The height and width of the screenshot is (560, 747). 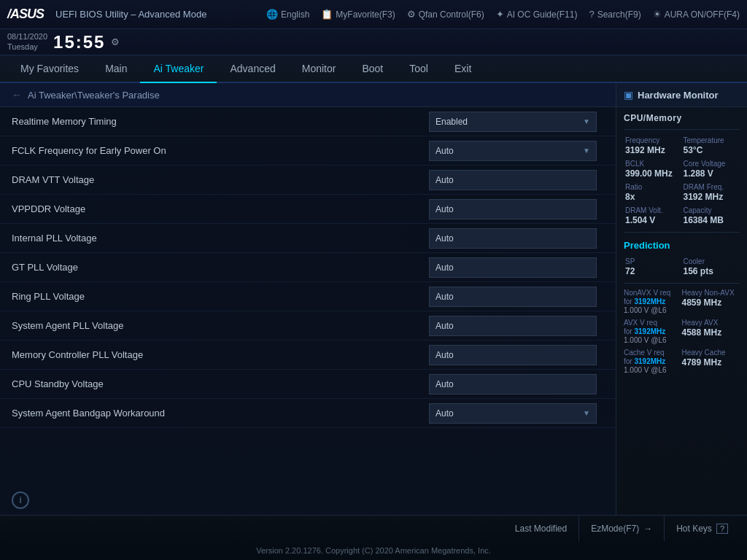 I want to click on cpu-memory-section-title: CPU/Memory, so click(x=681, y=117).